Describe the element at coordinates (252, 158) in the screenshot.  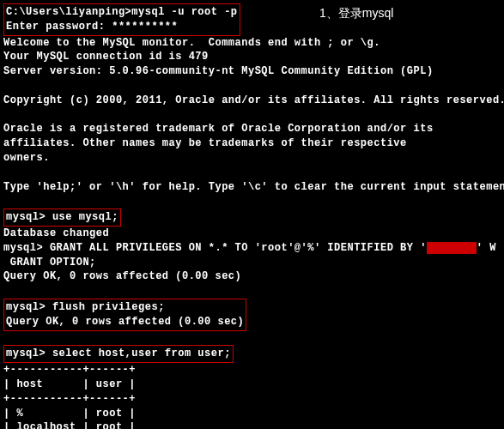
I see `banner-trademark3: owners.` at that location.